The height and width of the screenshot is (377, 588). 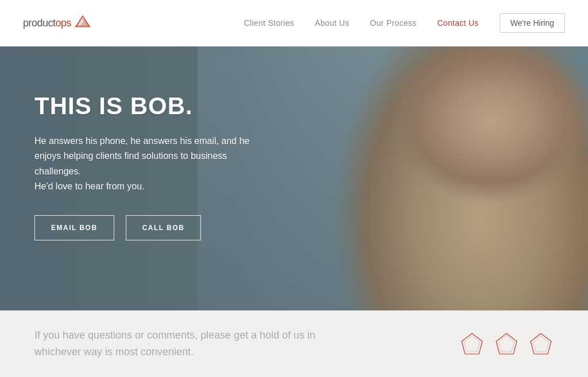 What do you see at coordinates (458, 23) in the screenshot?
I see `nav-contact-us: Contact Us` at bounding box center [458, 23].